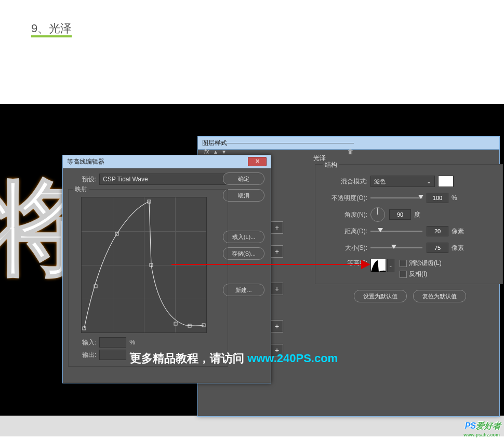 The height and width of the screenshot is (439, 504). Describe the element at coordinates (378, 215) in the screenshot. I see `angle-dial` at that location.